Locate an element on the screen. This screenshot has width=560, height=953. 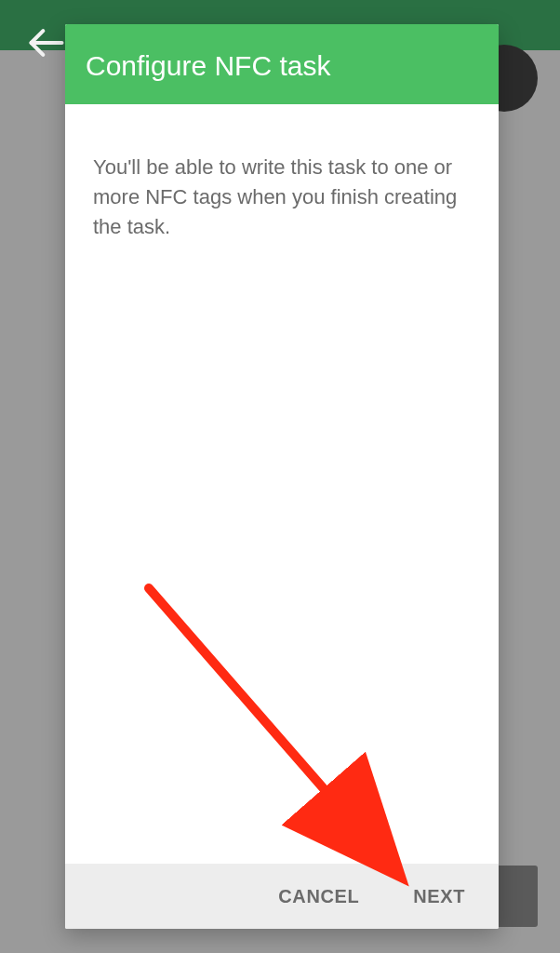
next-button: NEXT is located at coordinates (439, 897).